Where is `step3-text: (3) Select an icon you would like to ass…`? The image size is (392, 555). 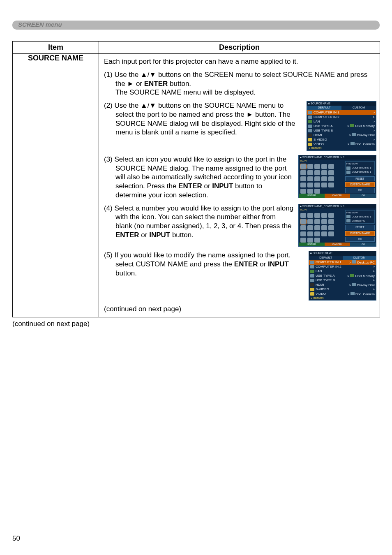
step3-text: (3) Select an icon you would like to ass… is located at coordinates (201, 178).